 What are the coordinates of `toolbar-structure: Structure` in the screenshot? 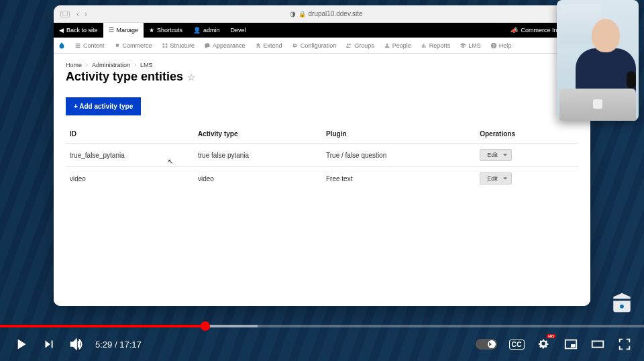 It's located at (178, 46).